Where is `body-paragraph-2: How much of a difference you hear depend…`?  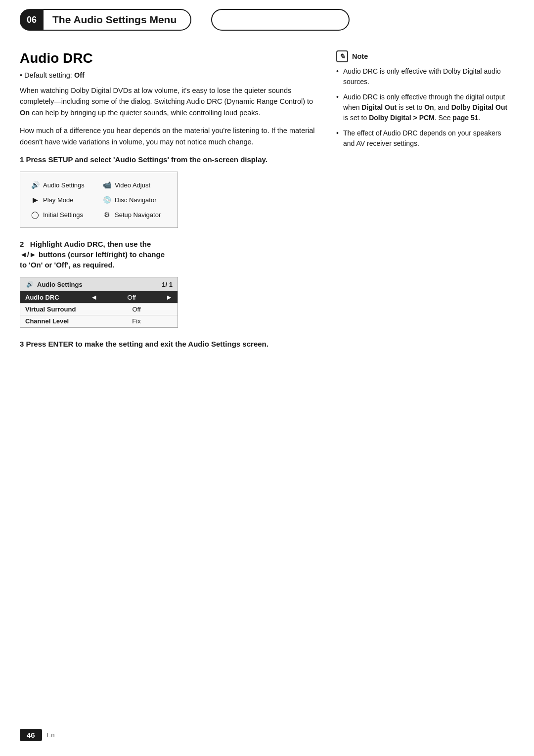 body-paragraph-2: How much of a difference you hear depend… is located at coordinates (168, 136).